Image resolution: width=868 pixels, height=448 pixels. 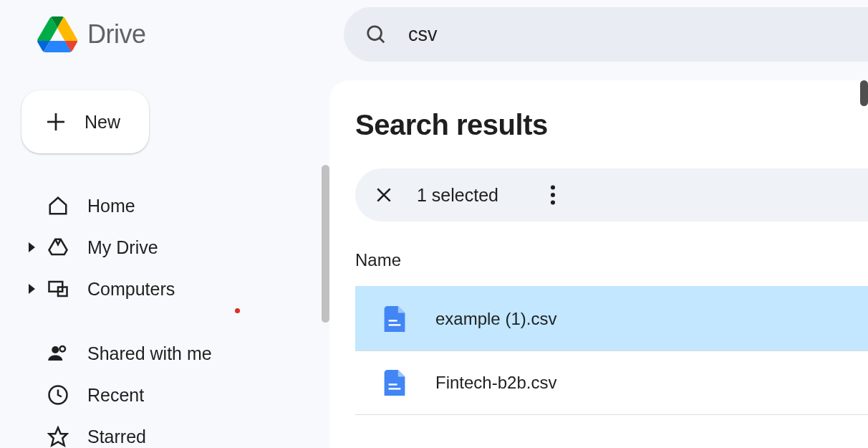 What do you see at coordinates (606, 34) in the screenshot?
I see `search-bar` at bounding box center [606, 34].